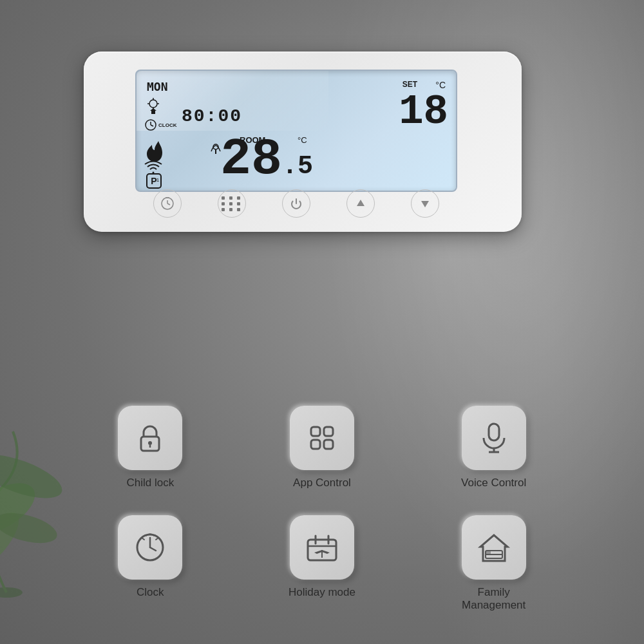  Describe the element at coordinates (322, 448) in the screenshot. I see `feature-app-control: App Control` at that location.